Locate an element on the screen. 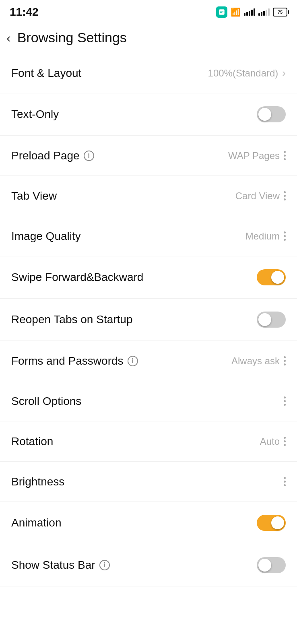 Image resolution: width=297 pixels, height=644 pixels. label-text-text-only: Text-Only is located at coordinates (35, 114).